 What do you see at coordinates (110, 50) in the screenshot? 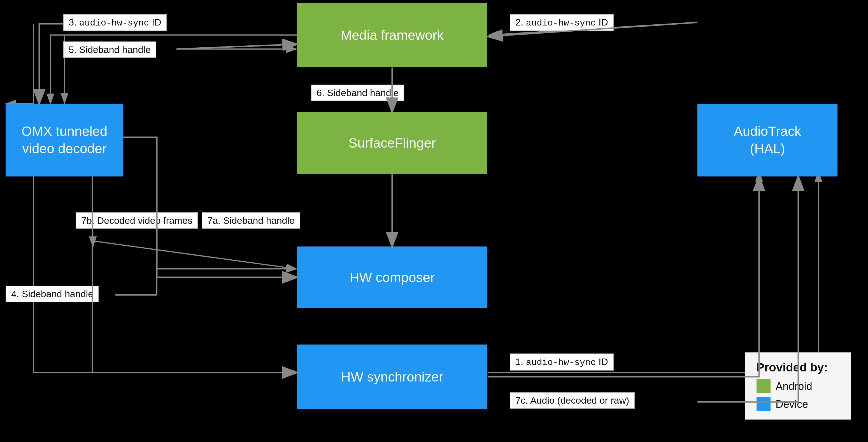
I see `label-5-sideband: 5. Sideband handle` at bounding box center [110, 50].